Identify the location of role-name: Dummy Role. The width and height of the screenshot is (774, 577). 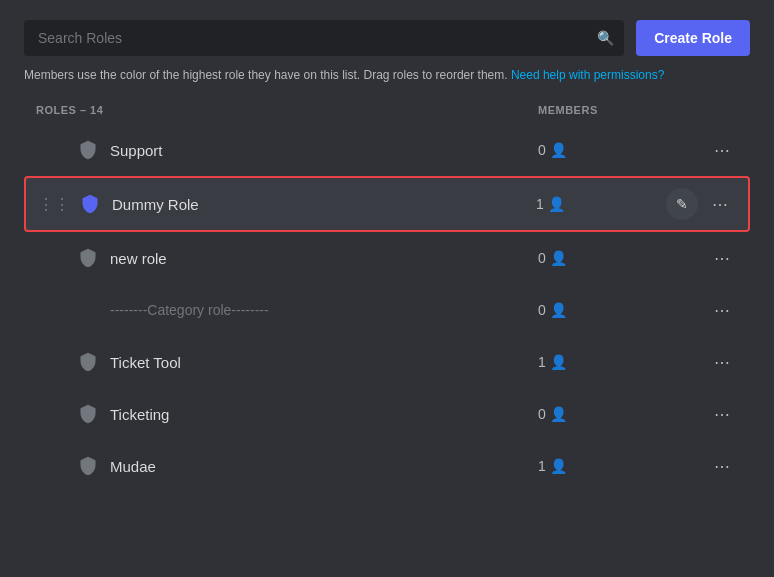
(324, 204).